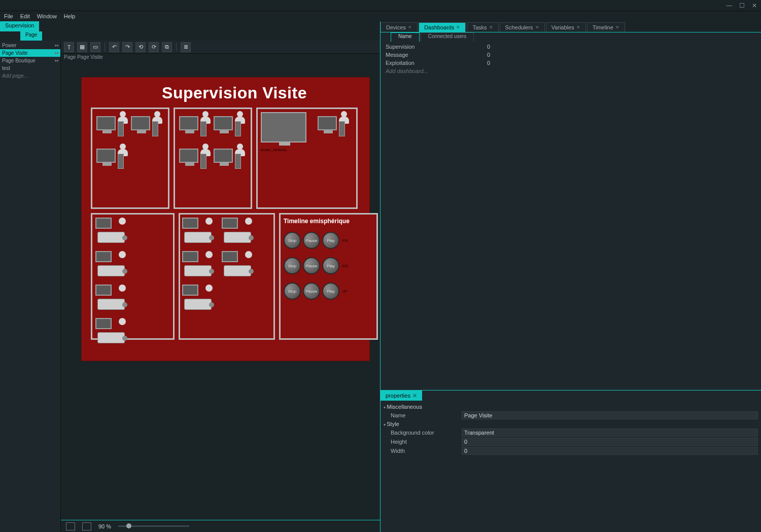 Image resolution: width=761 pixels, height=532 pixels. What do you see at coordinates (307, 158) in the screenshot?
I see `device-group: écran_cinéma` at bounding box center [307, 158].